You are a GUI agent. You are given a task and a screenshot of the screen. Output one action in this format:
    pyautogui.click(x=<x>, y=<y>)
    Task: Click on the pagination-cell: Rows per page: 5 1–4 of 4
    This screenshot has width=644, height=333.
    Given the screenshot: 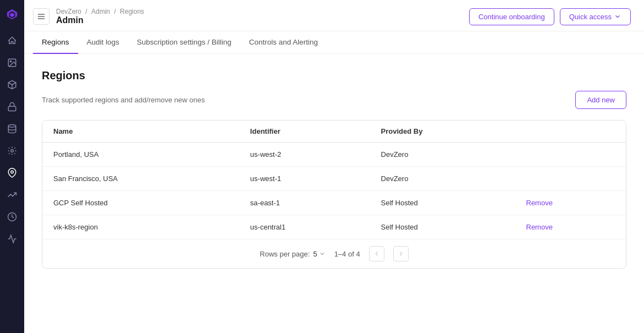 What is the action you would take?
    pyautogui.click(x=334, y=254)
    